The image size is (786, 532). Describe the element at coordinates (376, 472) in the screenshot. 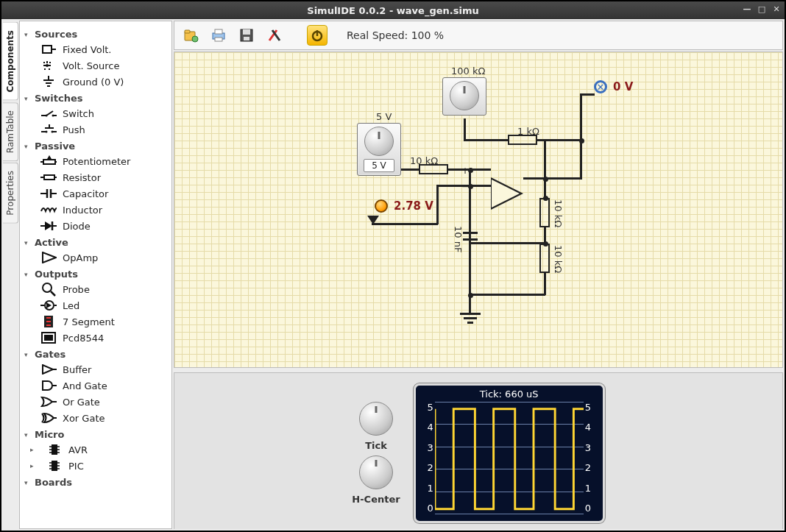

I see `hcenter-knob` at that location.